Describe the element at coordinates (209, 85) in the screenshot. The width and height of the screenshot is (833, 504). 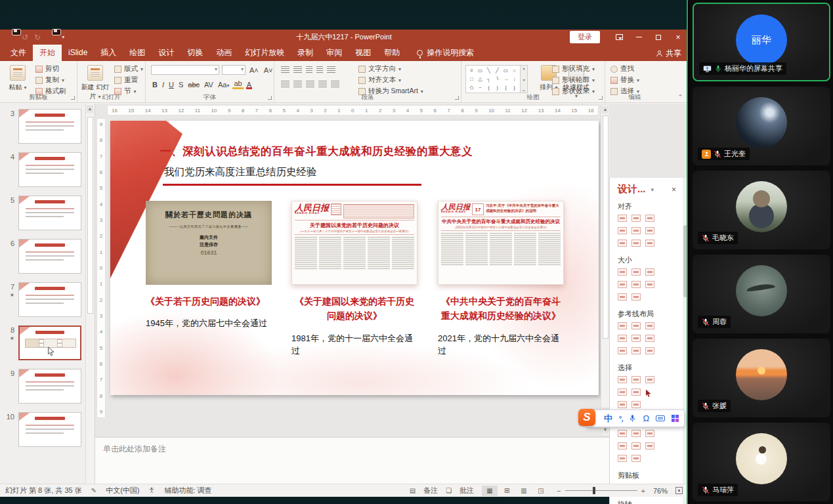
I see `character-spacing-button: AV` at that location.